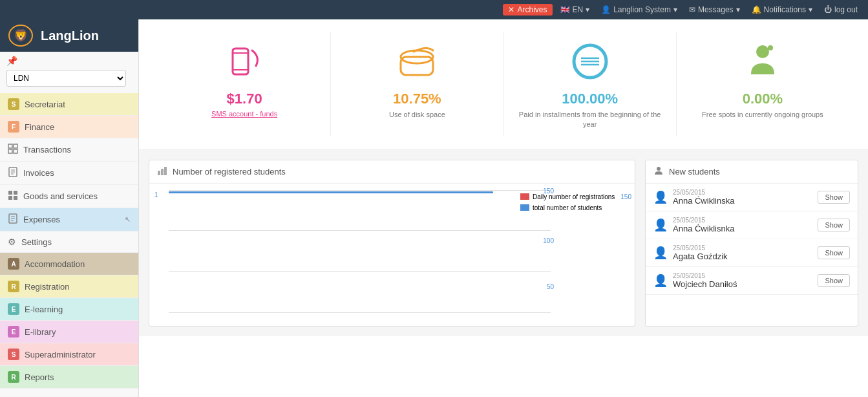 This screenshot has width=868, height=397. What do you see at coordinates (39, 173) in the screenshot?
I see `sidebar-item-label: Invoices` at bounding box center [39, 173].